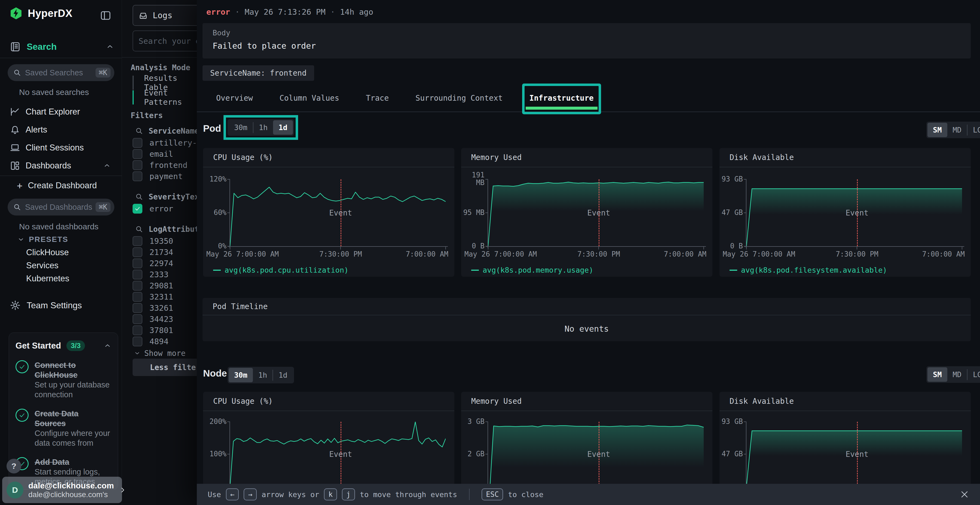 This screenshot has height=505, width=980. Describe the element at coordinates (48, 166) in the screenshot. I see `sidebar-item-label: Dashboards` at that location.